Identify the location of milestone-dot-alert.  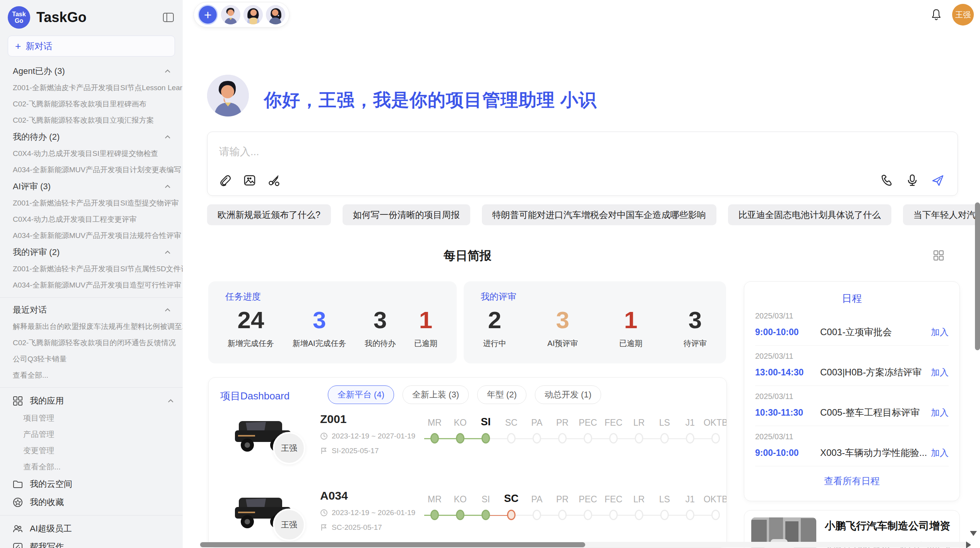
(511, 515).